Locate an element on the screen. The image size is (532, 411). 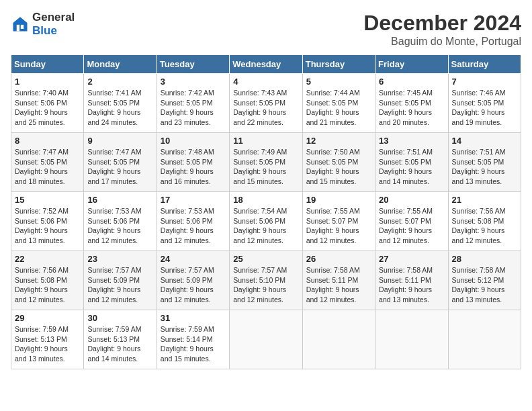
day-info: Sunrise: 7:57 AMSunset: 5:09 PMDaylight:… is located at coordinates (120, 285).